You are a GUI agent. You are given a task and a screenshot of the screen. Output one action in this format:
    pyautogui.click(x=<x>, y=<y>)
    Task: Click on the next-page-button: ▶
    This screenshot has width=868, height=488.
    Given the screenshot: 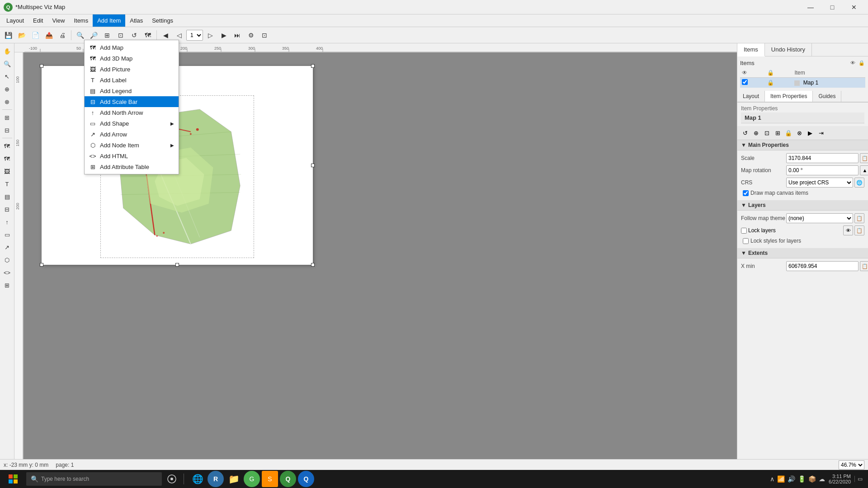 What is the action you would take?
    pyautogui.click(x=224, y=35)
    